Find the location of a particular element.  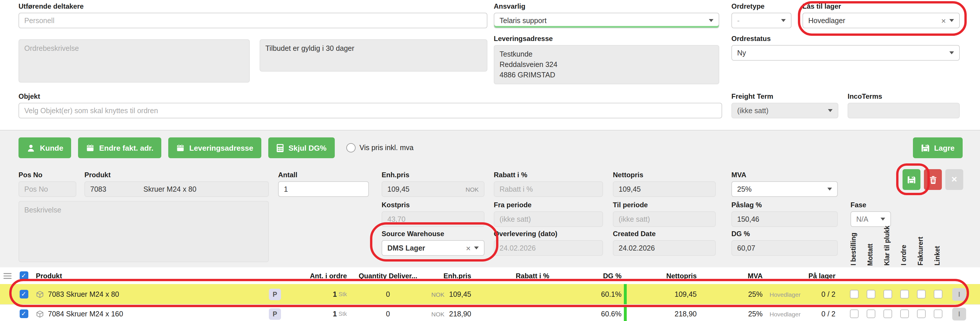

object-label: Objekt is located at coordinates (371, 96).